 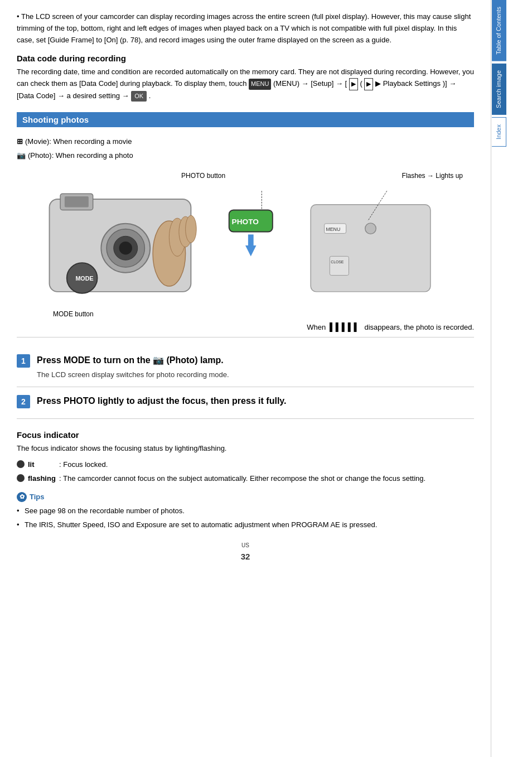 What do you see at coordinates (245, 84) in the screenshot?
I see `data-code-body: The recording date, time and condition a…` at bounding box center [245, 84].